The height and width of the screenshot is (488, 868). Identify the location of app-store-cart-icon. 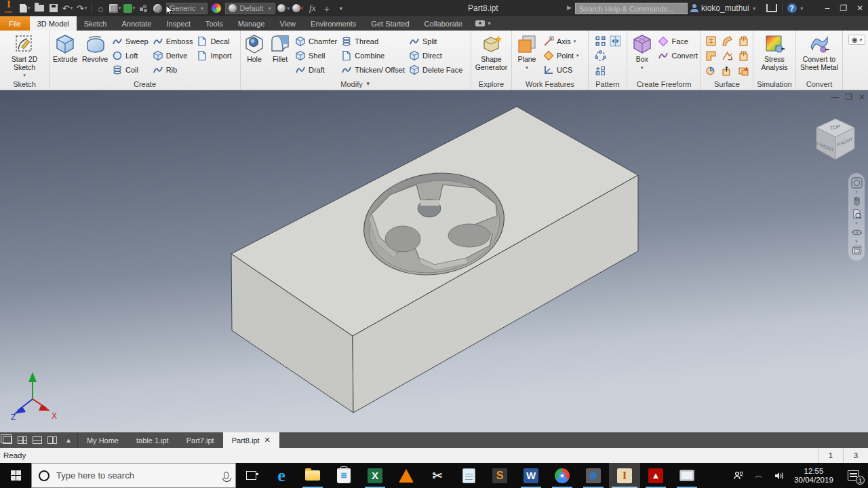
(772, 8).